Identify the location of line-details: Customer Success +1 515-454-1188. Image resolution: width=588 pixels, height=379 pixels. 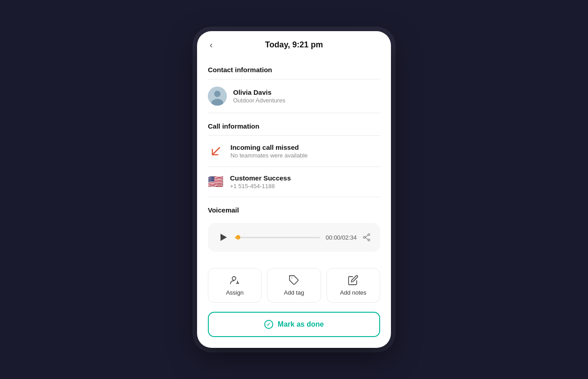
(261, 182).